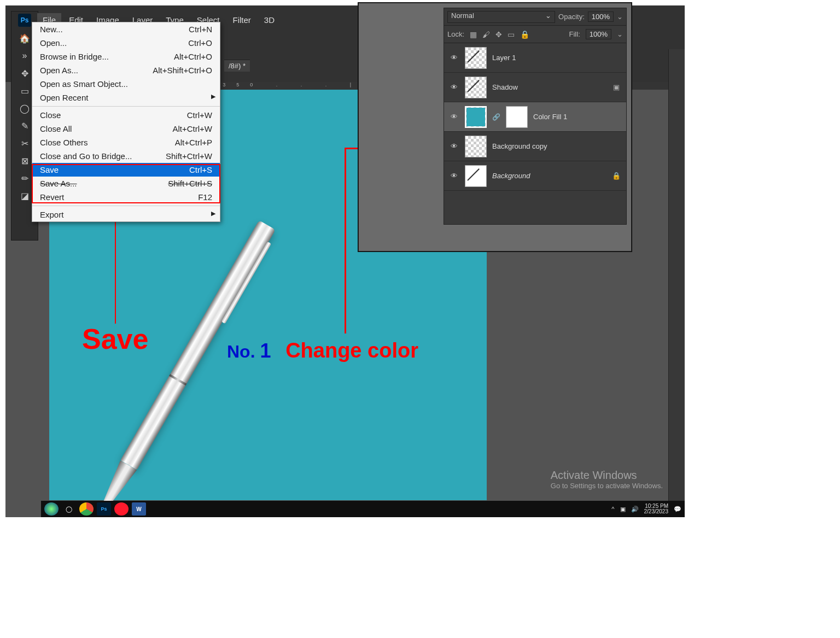 This screenshot has height=638, width=840. Describe the element at coordinates (363, 509) in the screenshot. I see `windows-taskbar: ◯ Ps W ^ ▣ 🔊 10:25 PM 2/23/2023 💬` at that location.